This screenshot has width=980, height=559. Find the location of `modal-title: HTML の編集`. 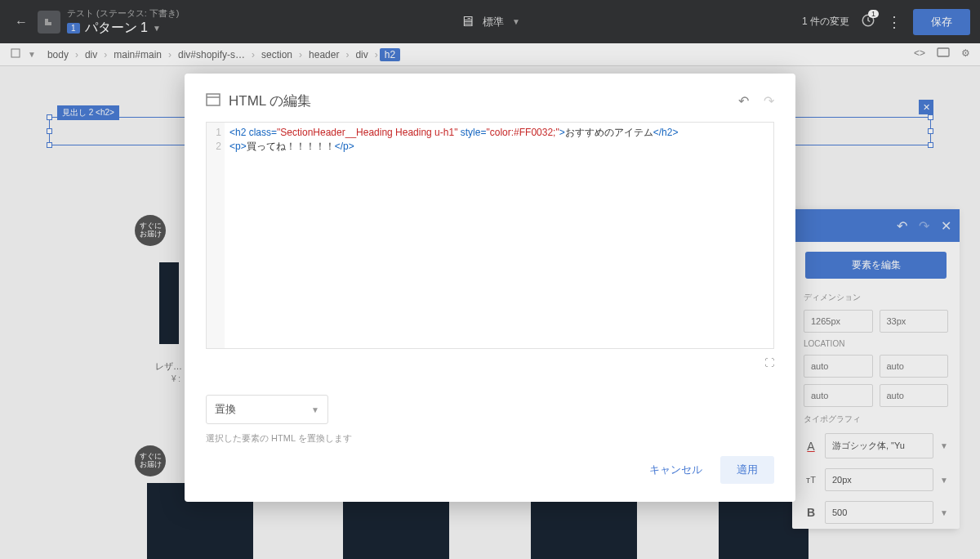

modal-title: HTML の編集 is located at coordinates (270, 101).